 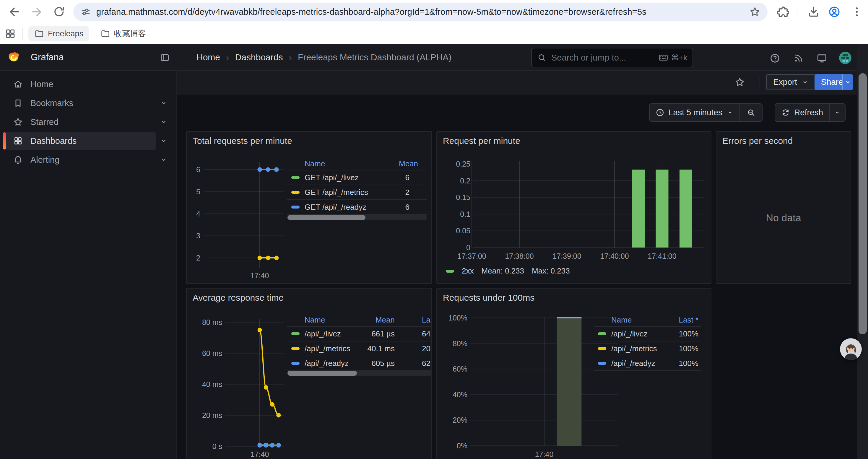 I want to click on refresh-icon, so click(x=786, y=112).